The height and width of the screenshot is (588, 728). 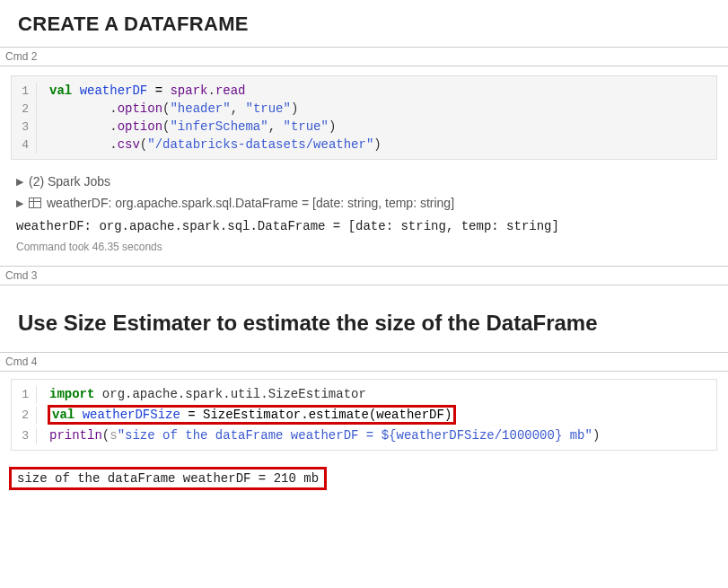 I want to click on code-line: .option("header", "true"), so click(x=167, y=109).